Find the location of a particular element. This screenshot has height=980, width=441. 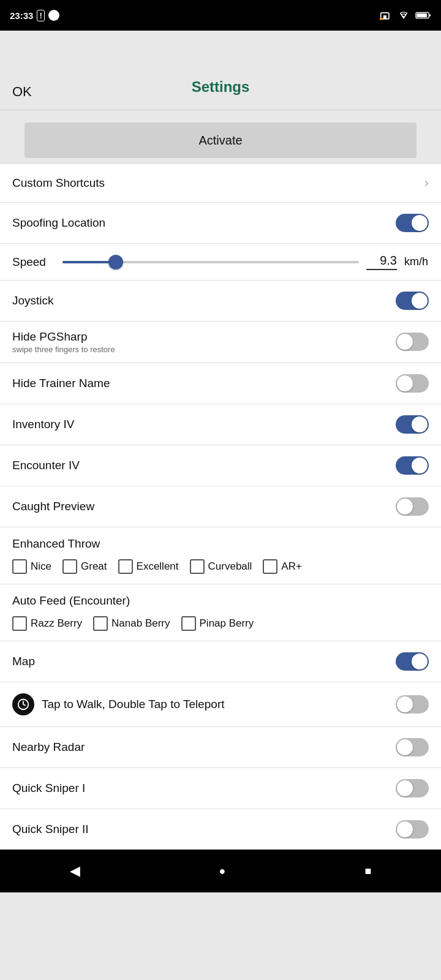

pinap-berry-checkbox is located at coordinates (189, 624).